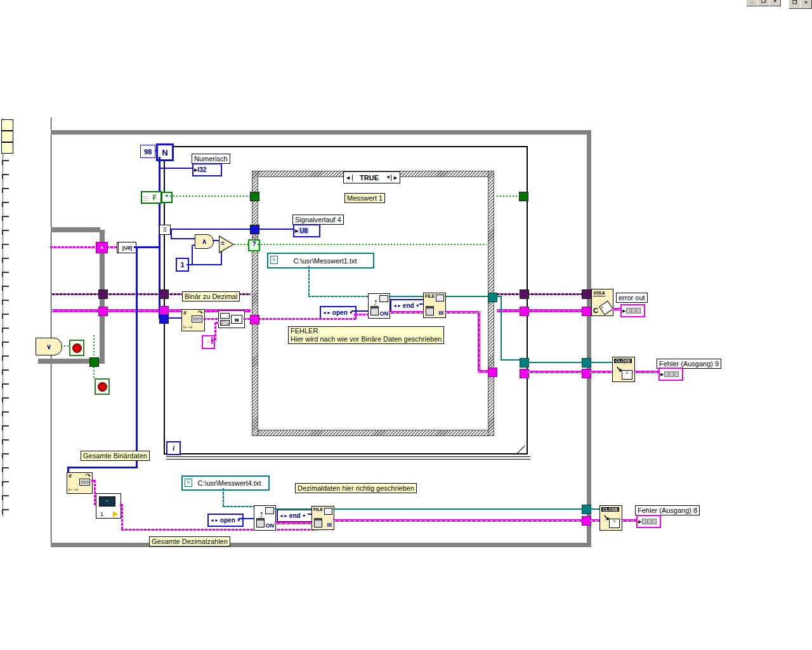 Image resolution: width=812 pixels, height=650 pixels. I want to click on wire-eol-in, so click(217, 322).